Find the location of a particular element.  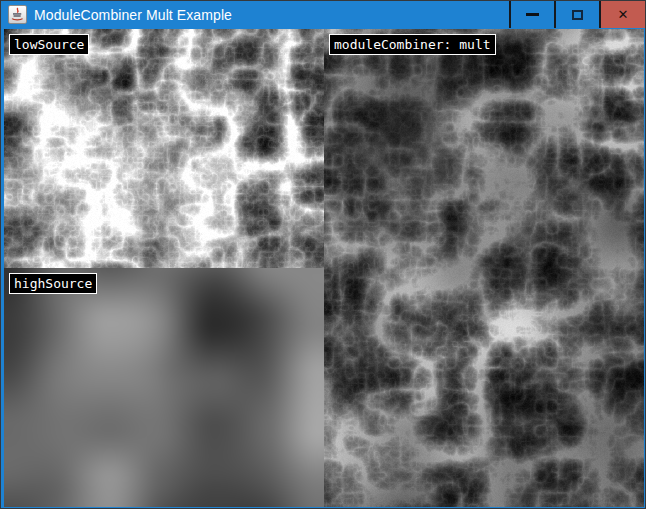

window-title: ModuleCombiner Mult Example is located at coordinates (272, 15).